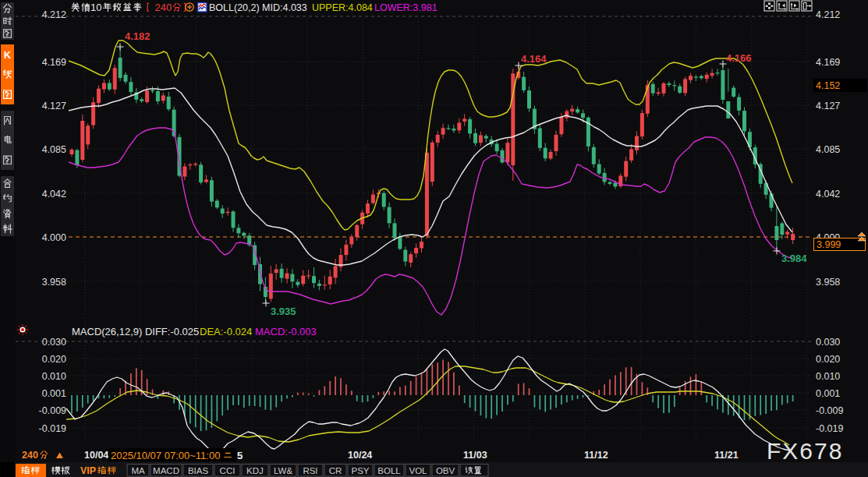 This screenshot has height=477, width=868. Describe the element at coordinates (727, 455) in the screenshot. I see `svg-text: 11/21` at that location.